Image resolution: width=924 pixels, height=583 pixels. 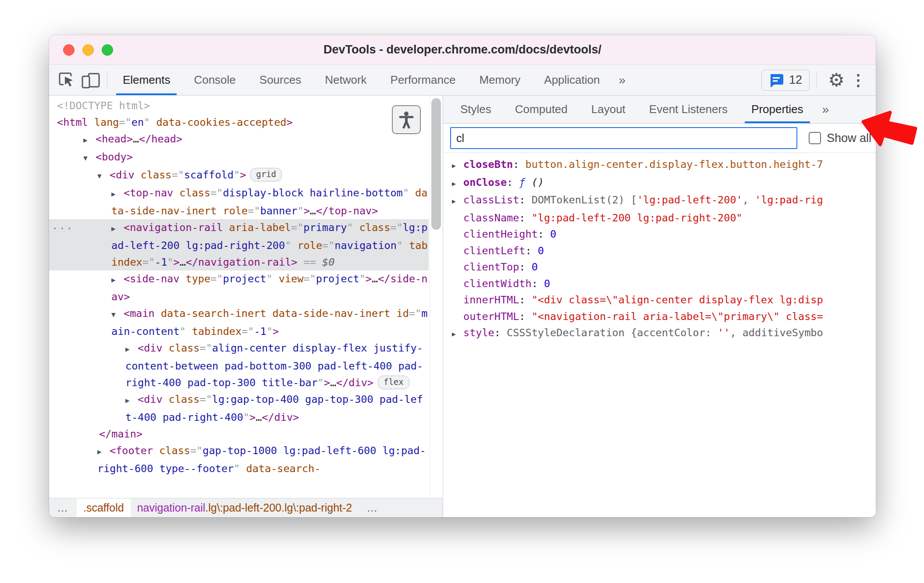 I want to click on dom-node: ▼<div class="scaffold">grid, so click(x=239, y=175).